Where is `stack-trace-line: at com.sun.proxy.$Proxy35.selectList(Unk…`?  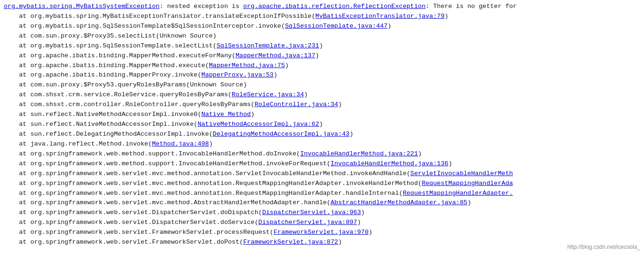 stack-trace-line: at com.sun.proxy.$Proxy35.selectList(Unk… is located at coordinates (322, 37).